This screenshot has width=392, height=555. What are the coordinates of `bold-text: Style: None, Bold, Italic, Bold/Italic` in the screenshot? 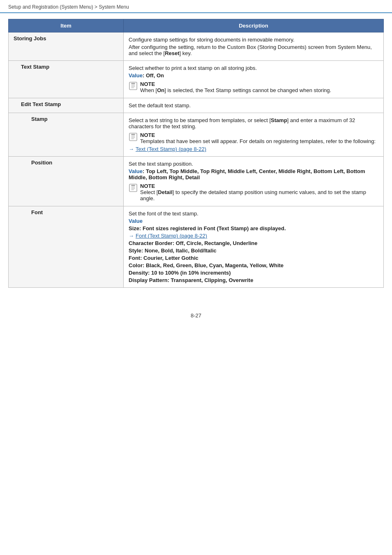 It's located at (254, 251).